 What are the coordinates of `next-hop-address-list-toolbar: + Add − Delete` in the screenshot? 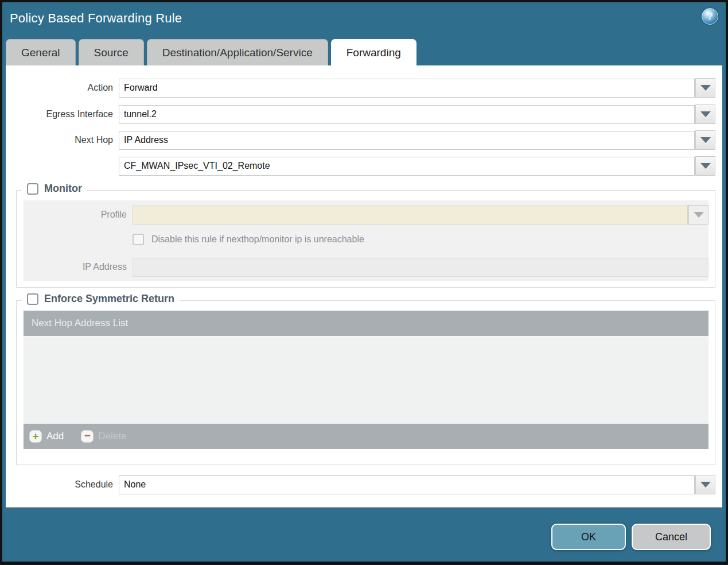 It's located at (366, 436).